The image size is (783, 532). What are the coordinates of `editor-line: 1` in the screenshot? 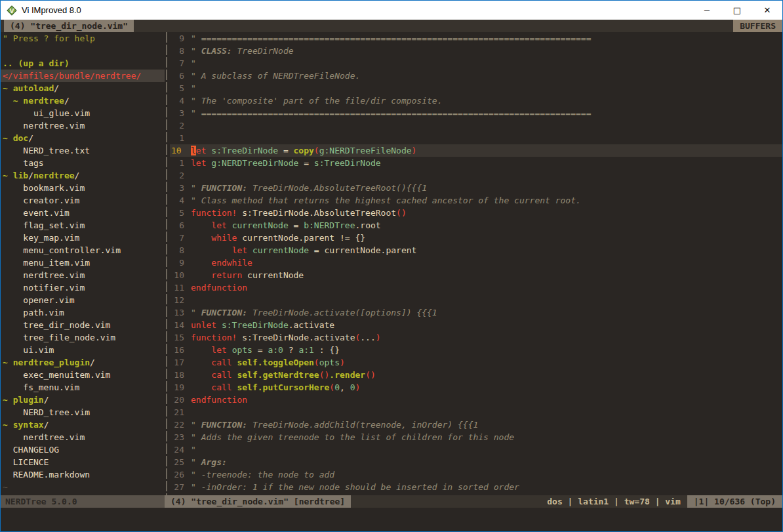 It's located at (476, 138).